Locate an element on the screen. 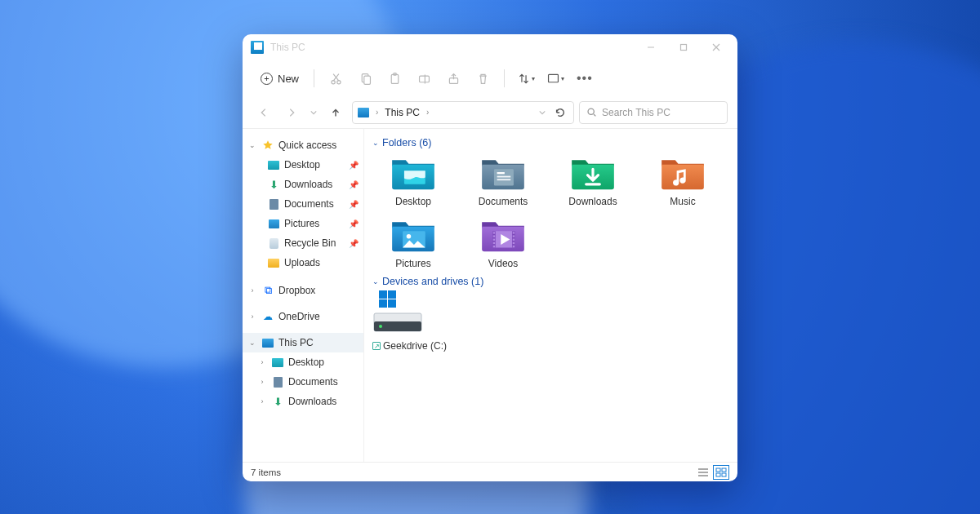 The width and height of the screenshot is (980, 514). documents-folder-icon is located at coordinates (503, 172).